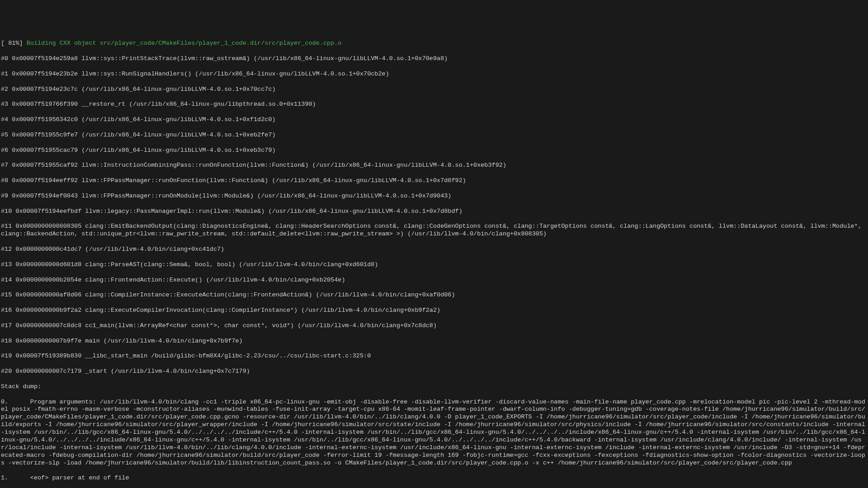  I want to click on stack-frame: #9 0x00007f5194ef0043 llvm::FPPassManage…, so click(434, 196).